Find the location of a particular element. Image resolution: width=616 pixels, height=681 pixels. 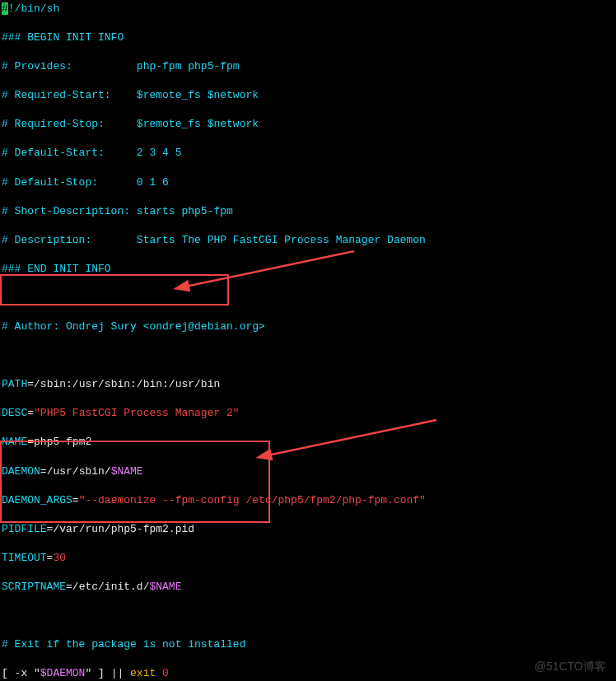

exit-comment: # Exit if the package is not installed is located at coordinates (308, 645).